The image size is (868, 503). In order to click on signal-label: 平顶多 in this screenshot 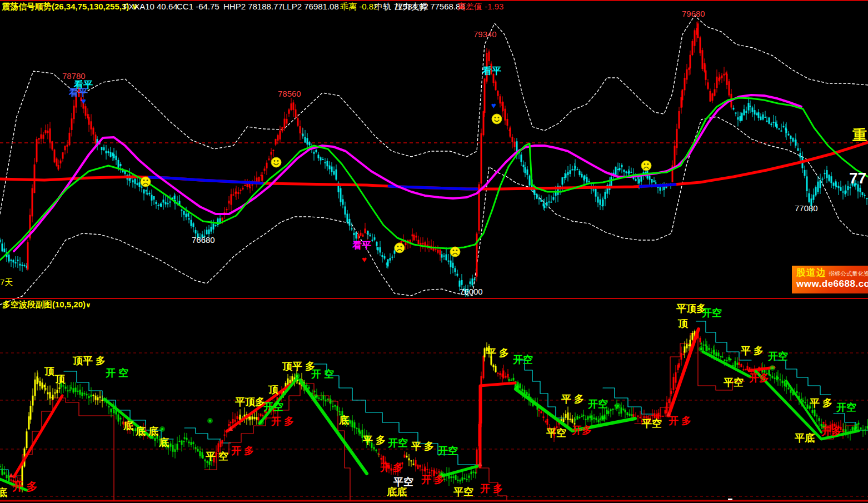, I will do `click(250, 402)`.